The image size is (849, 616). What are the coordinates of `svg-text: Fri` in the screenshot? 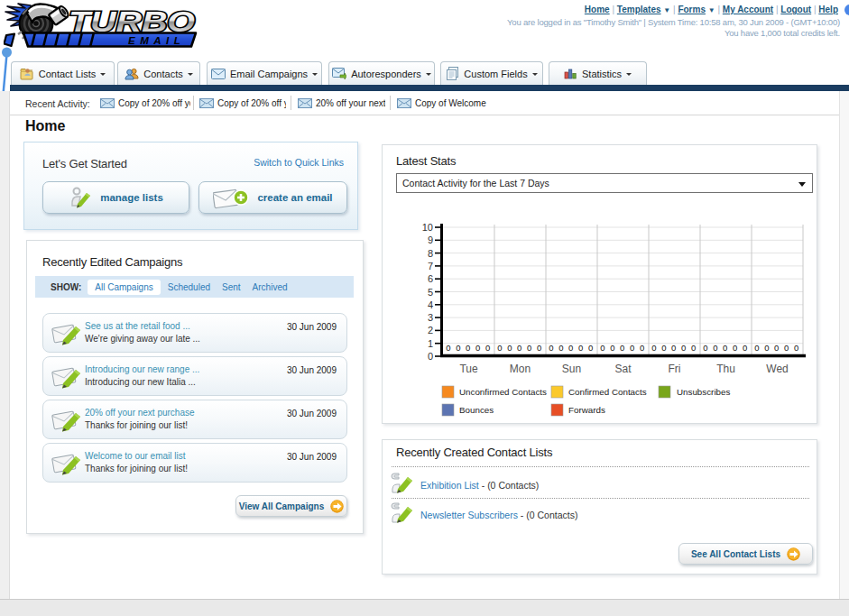 It's located at (675, 369).